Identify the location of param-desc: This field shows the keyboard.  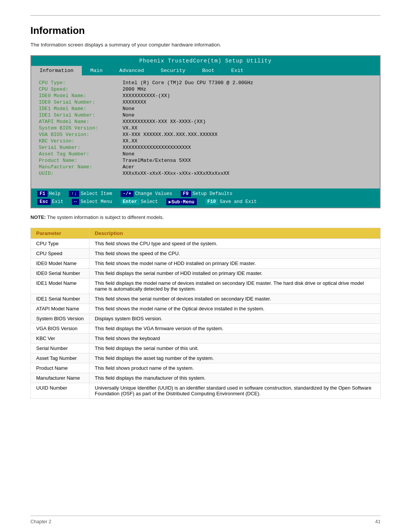
(235, 339).